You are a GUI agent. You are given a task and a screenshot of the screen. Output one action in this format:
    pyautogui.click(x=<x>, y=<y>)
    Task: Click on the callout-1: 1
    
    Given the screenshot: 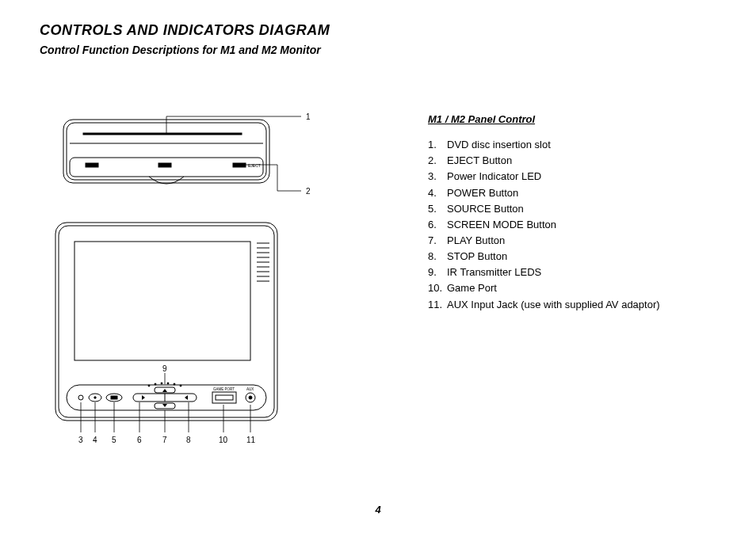 What is the action you would take?
    pyautogui.click(x=308, y=117)
    